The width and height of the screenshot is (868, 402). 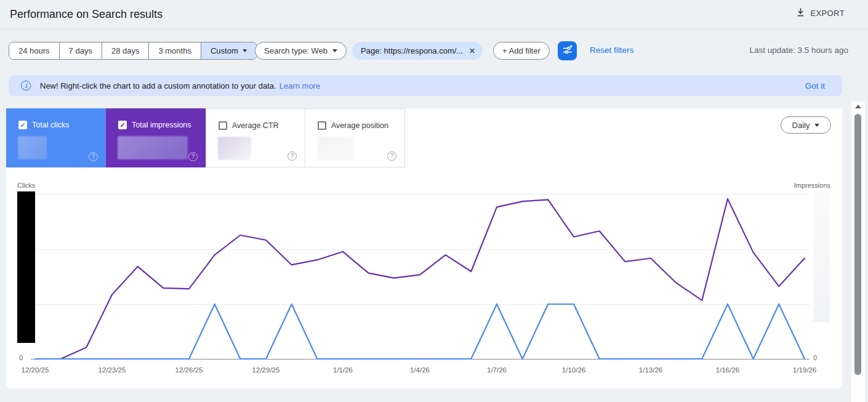 I want to click on granularity-label: Daily, so click(x=802, y=126).